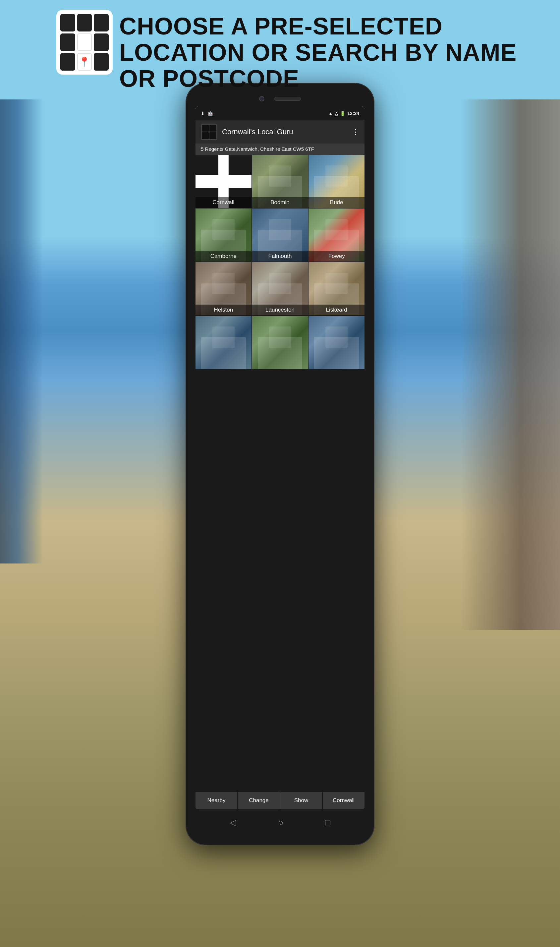 The width and height of the screenshot is (560, 947). I want to click on grid-item-row4a, so click(223, 342).